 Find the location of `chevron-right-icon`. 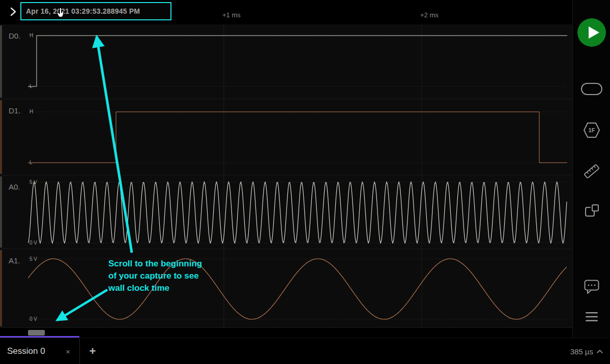

chevron-right-icon is located at coordinates (13, 12).